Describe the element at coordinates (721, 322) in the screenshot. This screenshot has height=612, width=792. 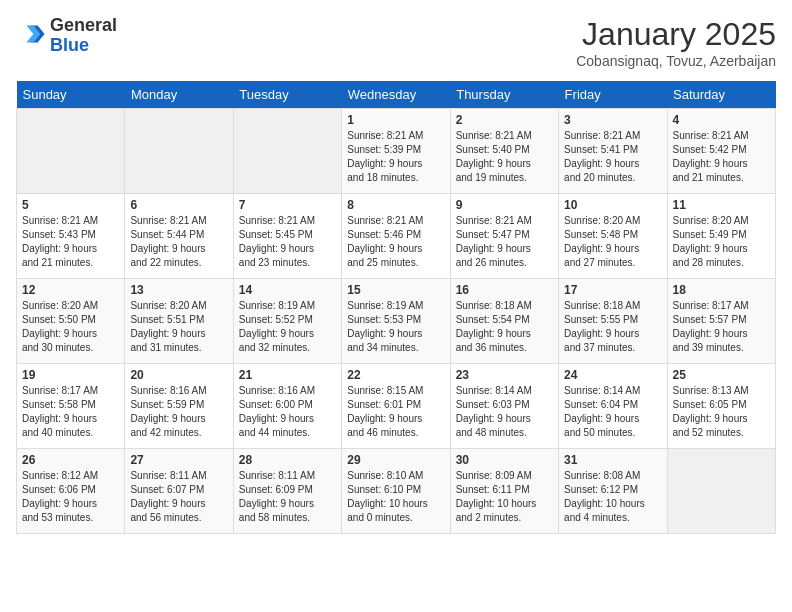
I see `calendar-cell: 18Sunrise: 8:17 AM Sunset: 5:57 PM Dayli…` at that location.